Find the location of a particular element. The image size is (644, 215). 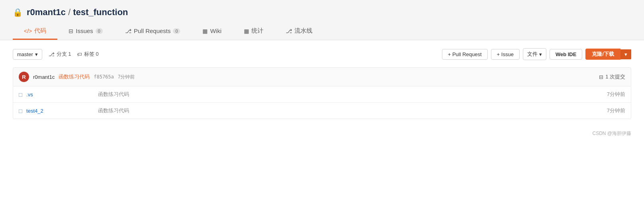

code-icon: </> is located at coordinates (28, 31).